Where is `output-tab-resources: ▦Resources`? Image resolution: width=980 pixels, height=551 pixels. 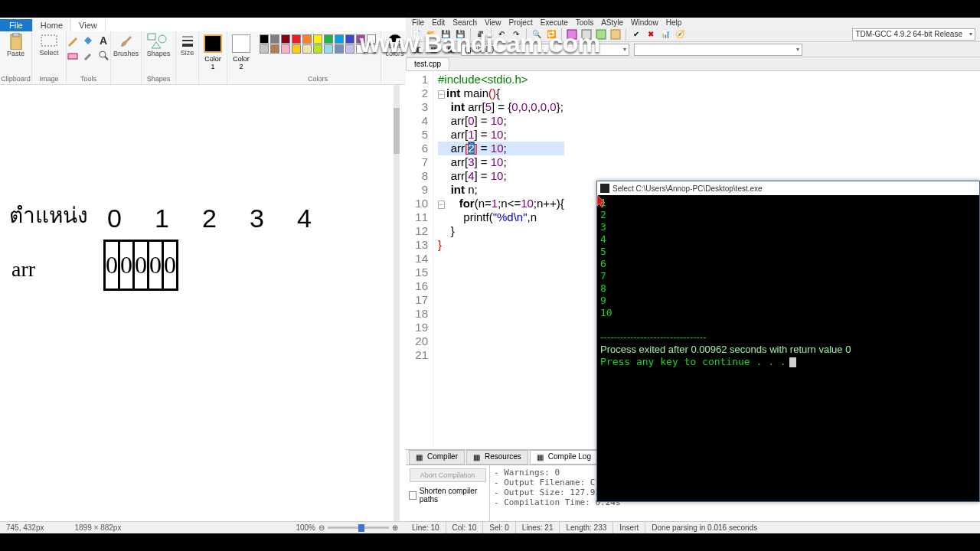 output-tab-resources: ▦Resources is located at coordinates (498, 457).